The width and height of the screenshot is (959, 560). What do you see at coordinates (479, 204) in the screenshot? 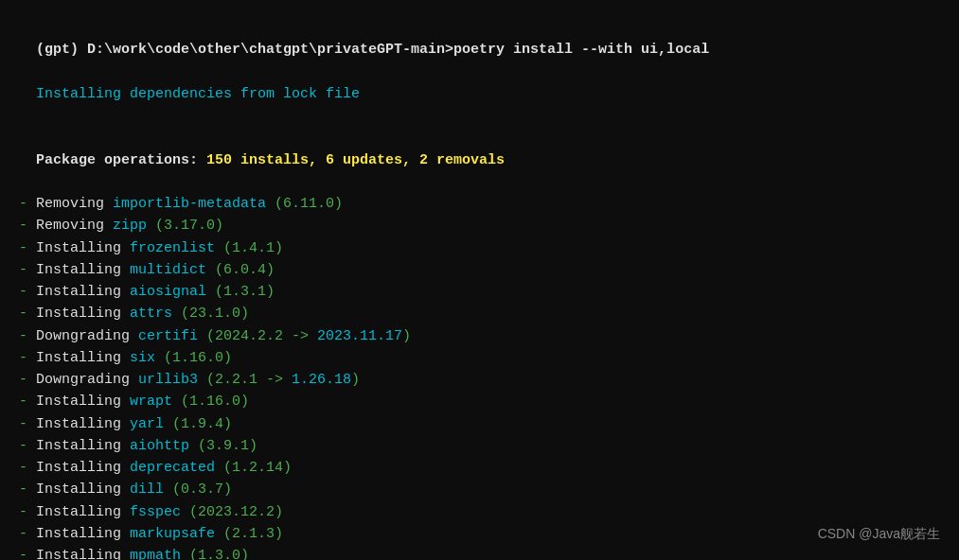
I see `package-line-l1: - Removing importlib-metadata (6.11.0)` at bounding box center [479, 204].